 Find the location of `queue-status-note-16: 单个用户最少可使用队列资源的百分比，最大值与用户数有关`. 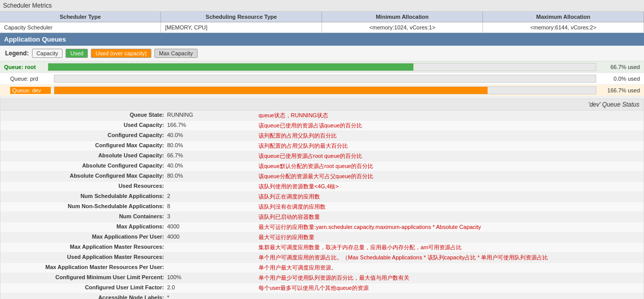

queue-status-note-16: 单个用户最少可使用队列资源的百分比，最大值与用户数有关 is located at coordinates (334, 278).